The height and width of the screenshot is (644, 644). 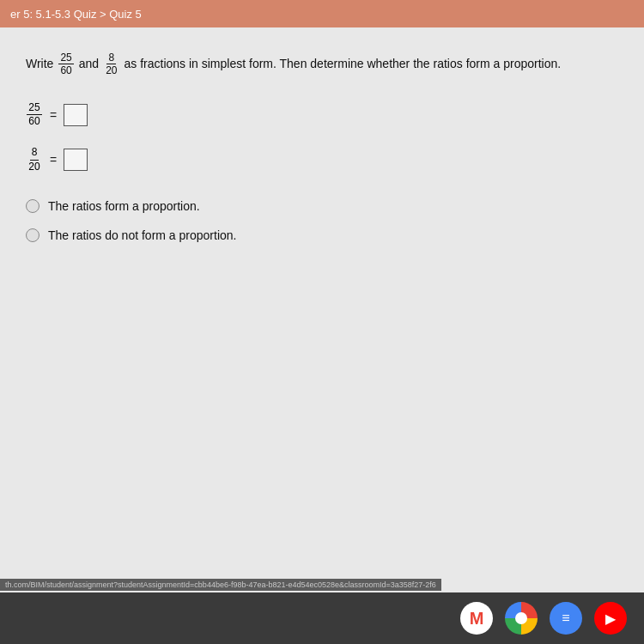 What do you see at coordinates (65, 64) in the screenshot?
I see `fraction-25-60: 25 60` at bounding box center [65, 64].